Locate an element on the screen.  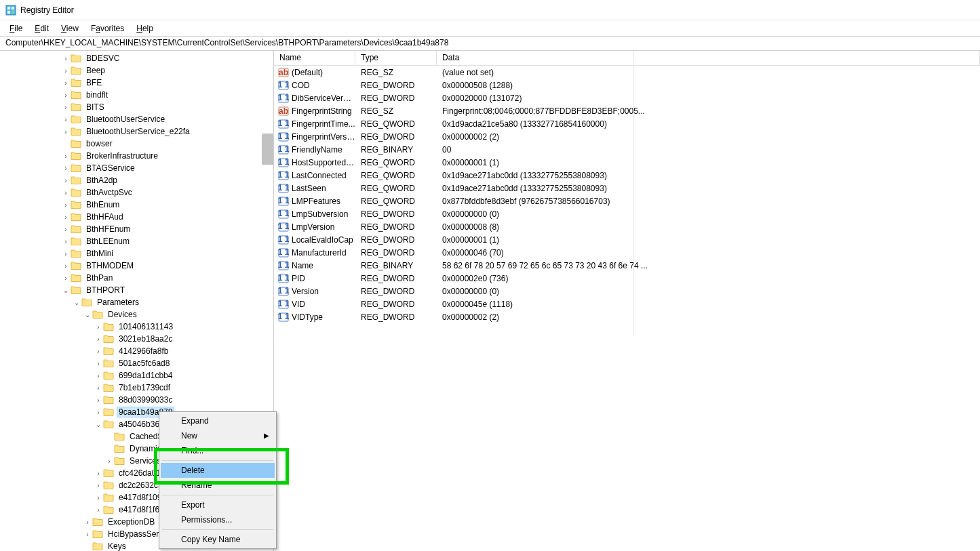
list-row: 011 110LastConnectedREG_QWORD0x1d9ace271… is located at coordinates (627, 175).